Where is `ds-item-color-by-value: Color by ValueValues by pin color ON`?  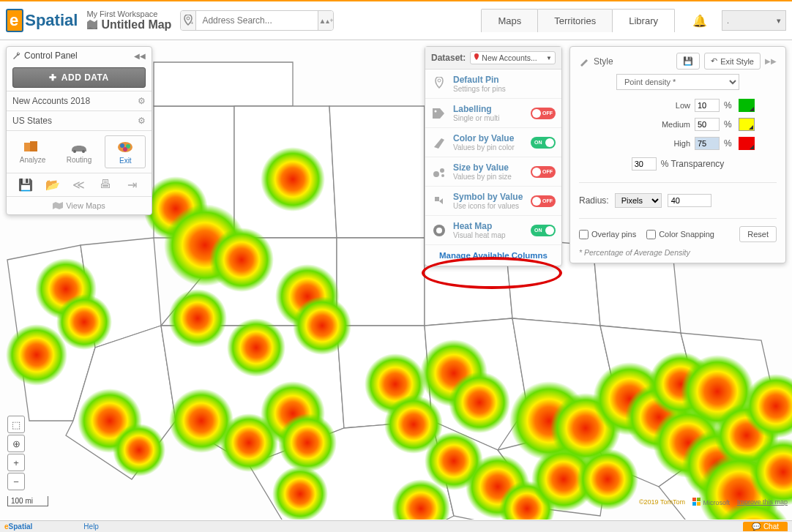
ds-item-color-by-value: Color by ValueValues by pin color ON is located at coordinates (493, 143).